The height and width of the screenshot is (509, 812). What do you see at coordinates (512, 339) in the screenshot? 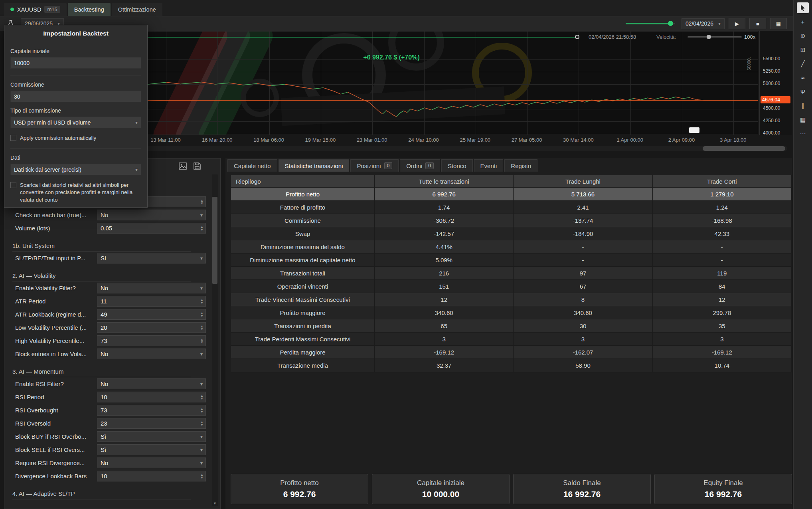
I see `stats-row: Trade Perdenti Massimi Consecutivi333` at bounding box center [512, 339].